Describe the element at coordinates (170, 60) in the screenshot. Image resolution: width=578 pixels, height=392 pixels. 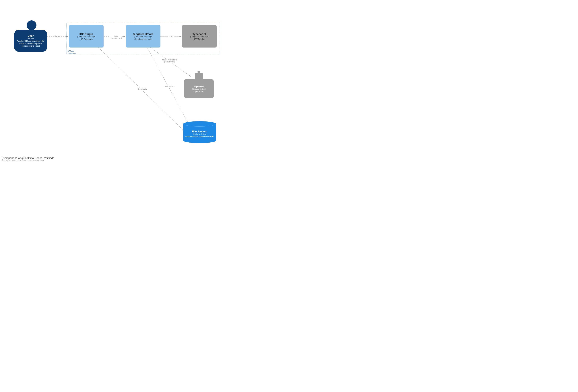
I see `edge-label-text: Makes API calls to` at that location.